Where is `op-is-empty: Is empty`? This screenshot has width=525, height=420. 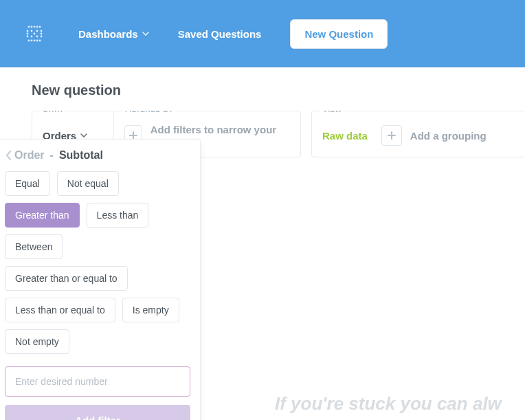
op-is-empty: Is empty is located at coordinates (151, 310).